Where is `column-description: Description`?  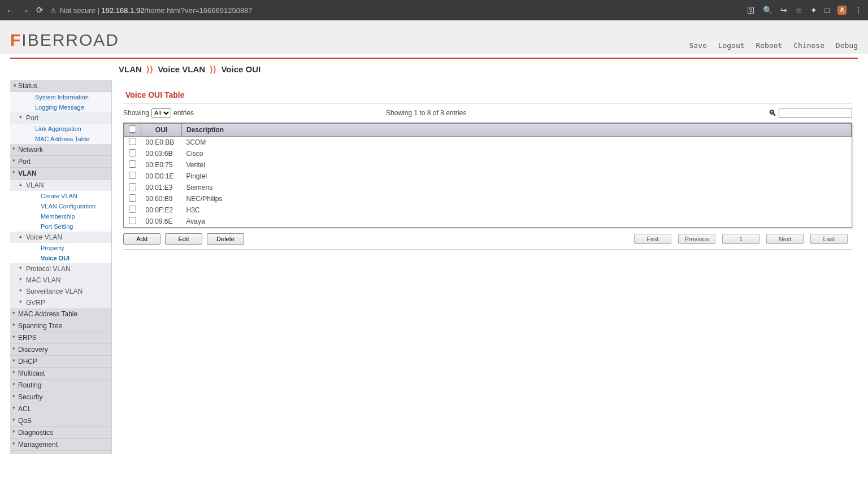 column-description: Description is located at coordinates (517, 130).